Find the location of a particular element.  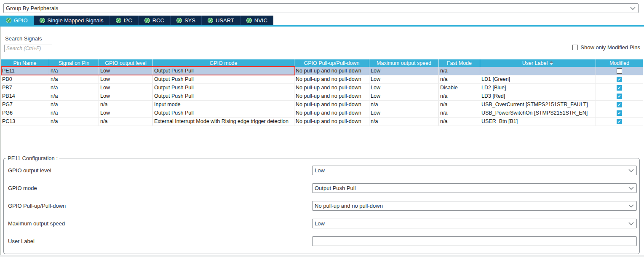

peripheral-tab: NVIC is located at coordinates (257, 20).